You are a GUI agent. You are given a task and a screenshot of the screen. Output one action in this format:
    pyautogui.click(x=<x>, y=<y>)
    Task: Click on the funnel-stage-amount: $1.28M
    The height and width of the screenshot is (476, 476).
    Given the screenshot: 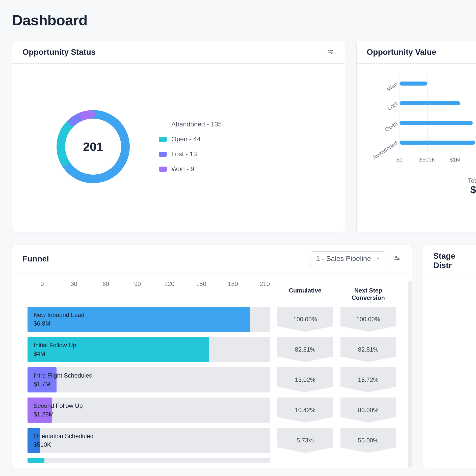 What is the action you would take?
    pyautogui.click(x=58, y=414)
    